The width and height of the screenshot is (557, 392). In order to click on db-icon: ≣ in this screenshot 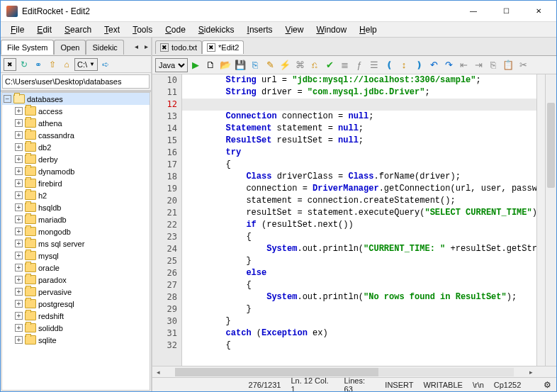, I will do `click(344, 65)`.